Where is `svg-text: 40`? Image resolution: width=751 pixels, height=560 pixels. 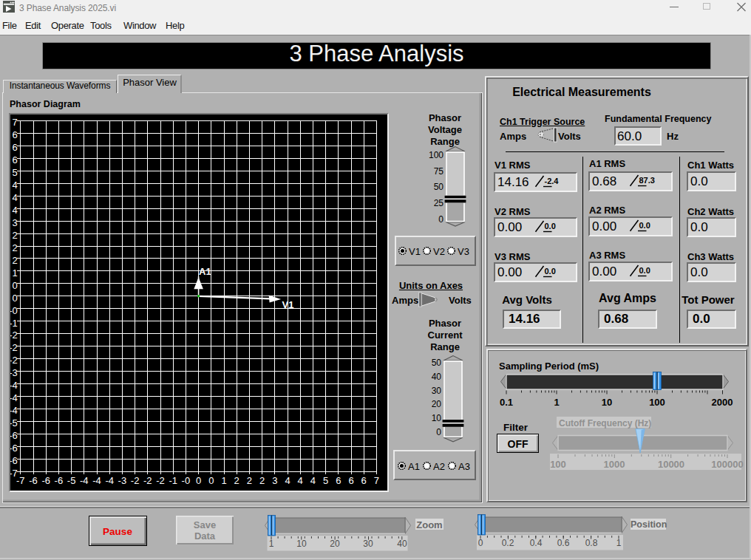 svg-text: 40 is located at coordinates (437, 377).